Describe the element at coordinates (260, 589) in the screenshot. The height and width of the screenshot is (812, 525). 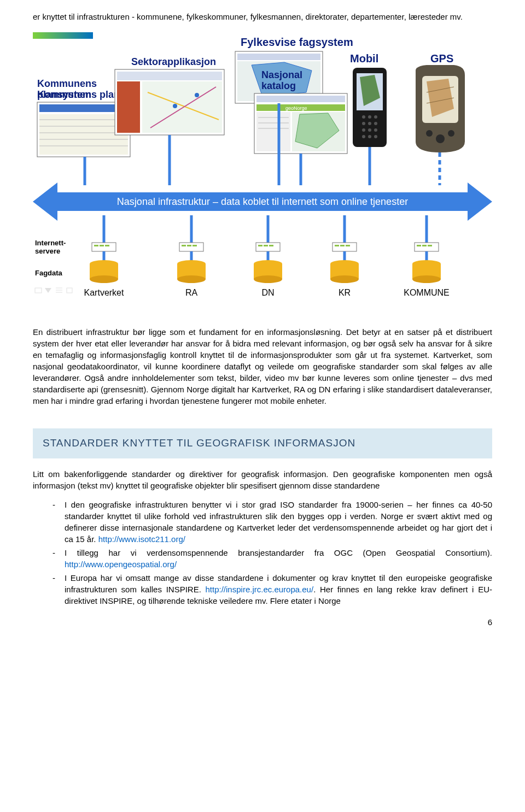
I see `bullet-link: http://inspire.jrc.ec.europa.eu/` at that location.